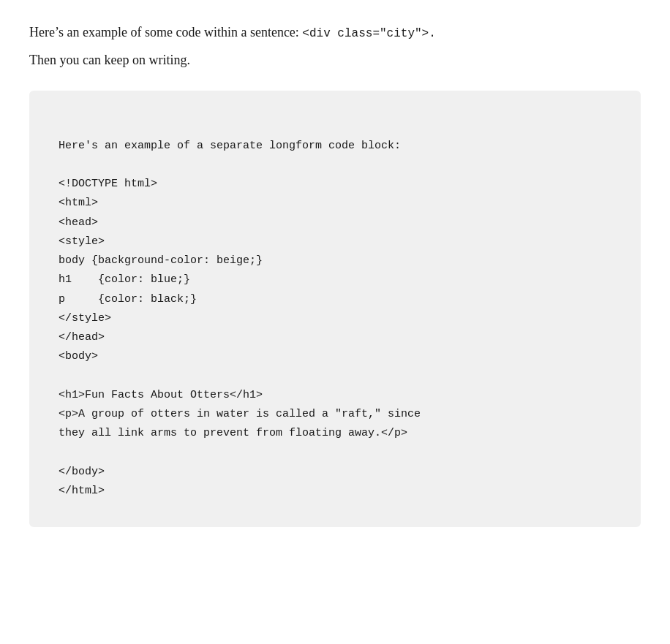 The width and height of the screenshot is (670, 644). Describe the element at coordinates (335, 261) in the screenshot. I see `code-line: body {background-color: beige;}` at that location.